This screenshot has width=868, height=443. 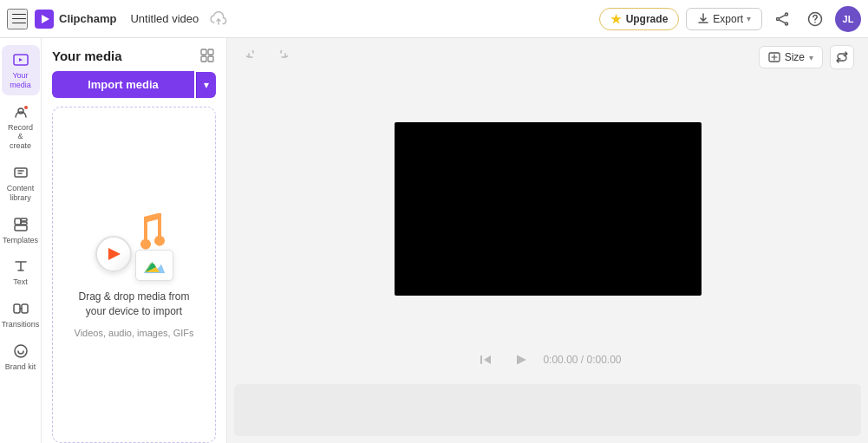 I want to click on play-icon, so click(x=520, y=360).